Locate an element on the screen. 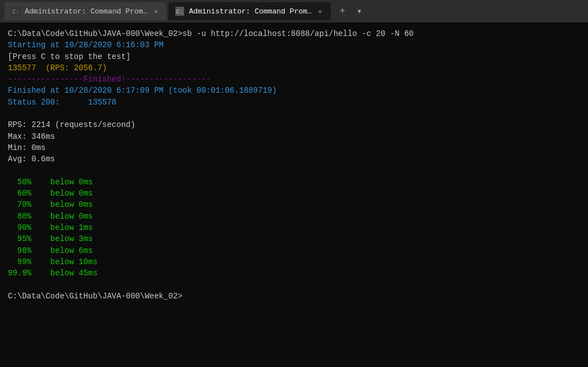  tab-2-close: ✕ is located at coordinates (320, 11).